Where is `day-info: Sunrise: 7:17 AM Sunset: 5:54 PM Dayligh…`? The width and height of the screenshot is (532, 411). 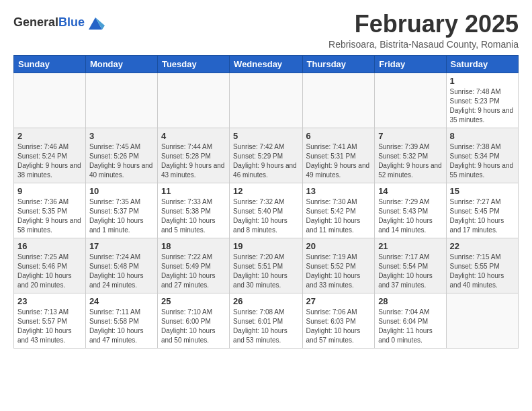 day-info: Sunrise: 7:17 AM Sunset: 5:54 PM Dayligh… is located at coordinates (410, 271).